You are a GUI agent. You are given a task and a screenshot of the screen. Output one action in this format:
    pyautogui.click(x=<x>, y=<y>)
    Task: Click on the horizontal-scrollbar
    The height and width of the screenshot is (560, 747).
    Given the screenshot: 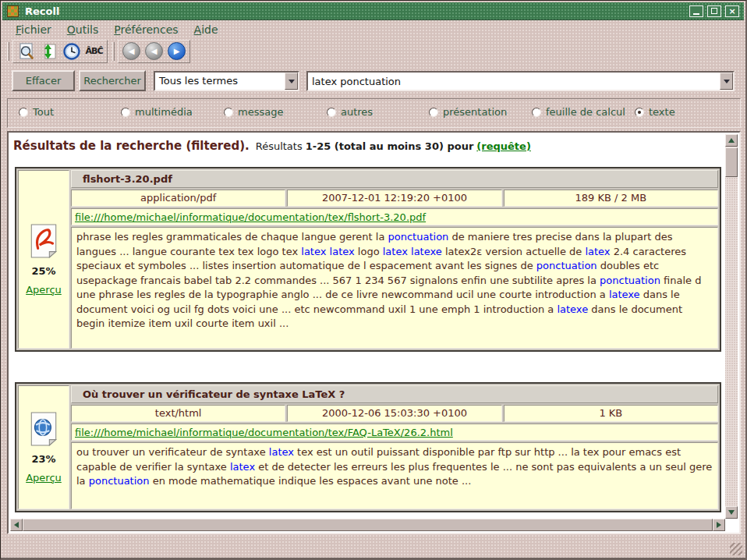 What is the action you would take?
    pyautogui.click(x=368, y=525)
    